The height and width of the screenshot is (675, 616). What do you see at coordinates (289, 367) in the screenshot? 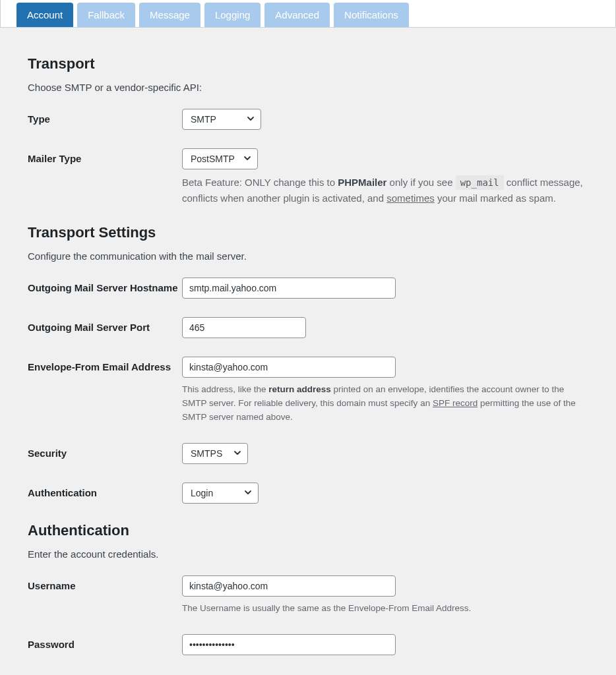
I see `input-envelope` at bounding box center [289, 367].